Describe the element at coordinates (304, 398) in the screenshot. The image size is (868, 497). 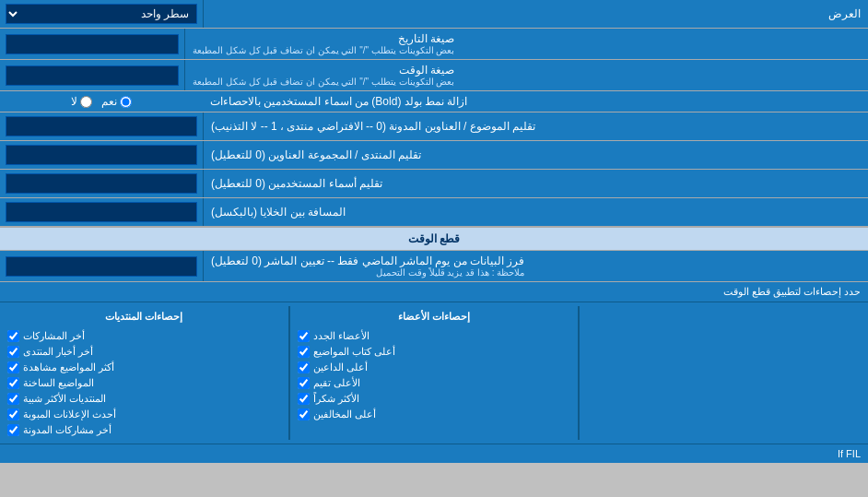
I see `members-stat-5-checkbox` at that location.